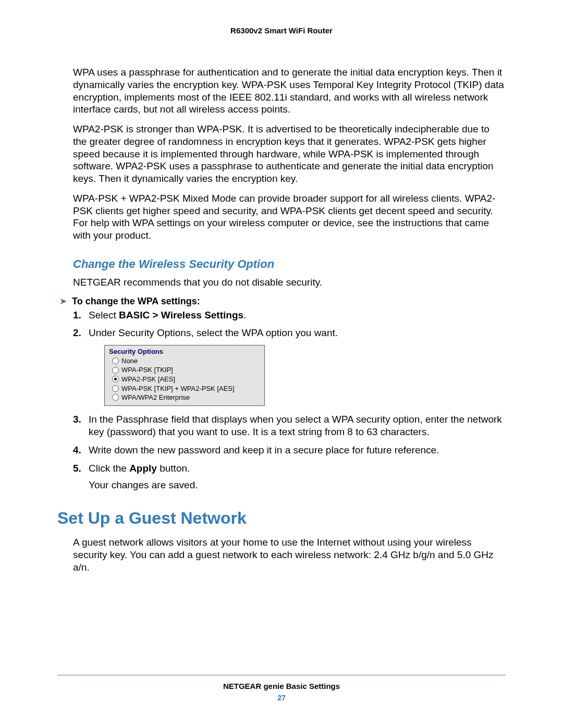 The width and height of the screenshot is (563, 728). Describe the element at coordinates (289, 554) in the screenshot. I see `paragraph-guest: A guest network allows visitors at your …` at that location.